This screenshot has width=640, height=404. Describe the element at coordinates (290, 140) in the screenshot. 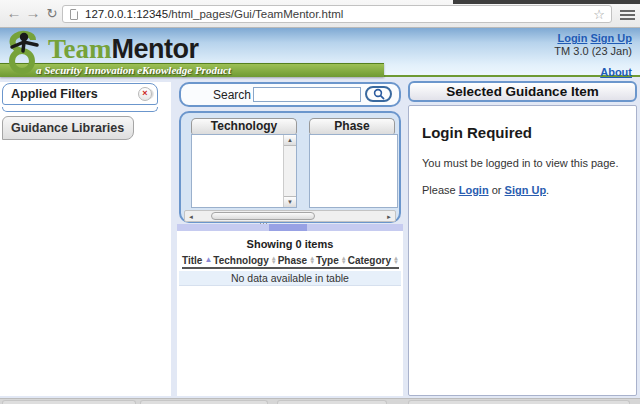

I see `scroll-up-icon: ▲` at that location.